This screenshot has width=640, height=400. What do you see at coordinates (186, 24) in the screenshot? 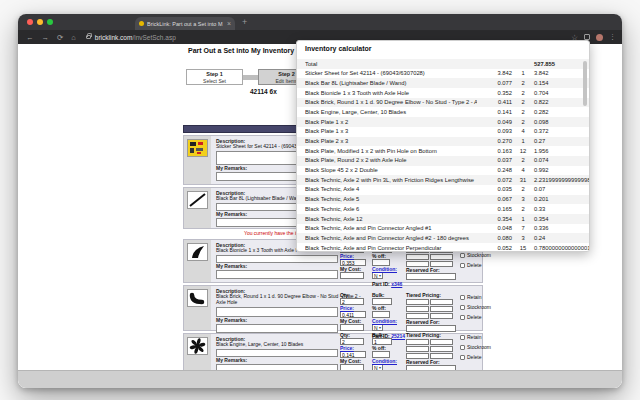
I see `tab-title: BrickLink: Part out a Set into M` at bounding box center [186, 24].